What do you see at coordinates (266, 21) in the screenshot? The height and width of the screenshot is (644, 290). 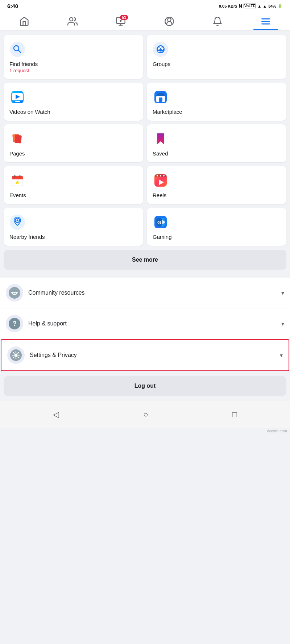 I see `nav-menu` at bounding box center [266, 21].